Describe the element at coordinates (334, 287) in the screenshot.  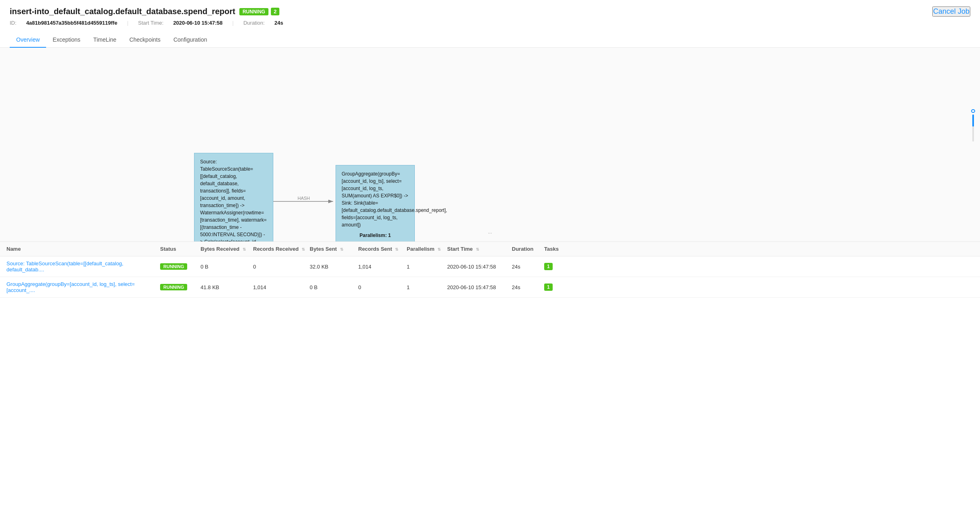
I see `row2-bytes-sent: 0 B` at that location.